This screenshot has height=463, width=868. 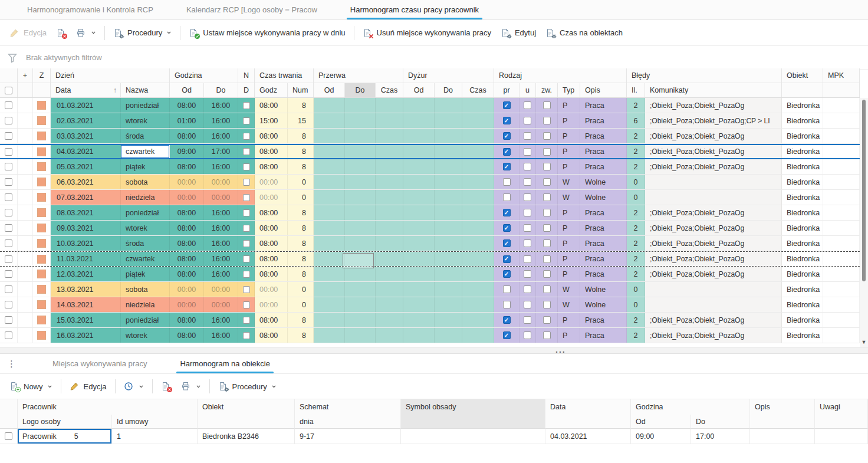 What do you see at coordinates (518, 33) in the screenshot?
I see `edit2-button: Edytuj` at bounding box center [518, 33].